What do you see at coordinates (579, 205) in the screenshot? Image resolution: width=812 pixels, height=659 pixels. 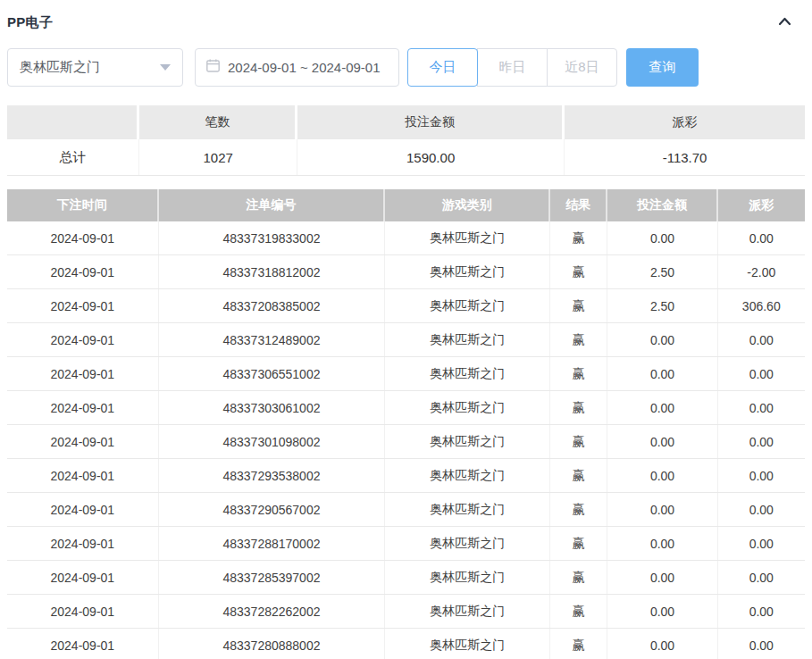 I see `column-header-result: 结果` at bounding box center [579, 205].